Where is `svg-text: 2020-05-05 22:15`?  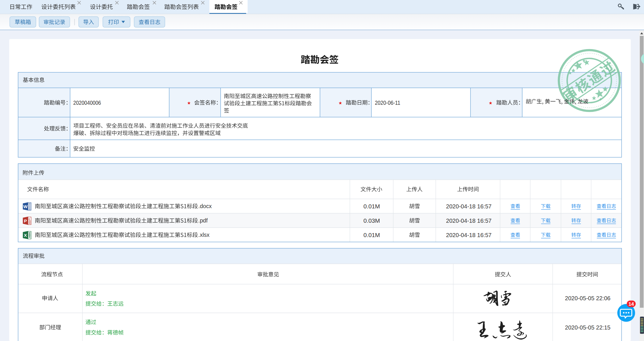 svg-text: 2020-05-05 22:15 is located at coordinates (588, 327).